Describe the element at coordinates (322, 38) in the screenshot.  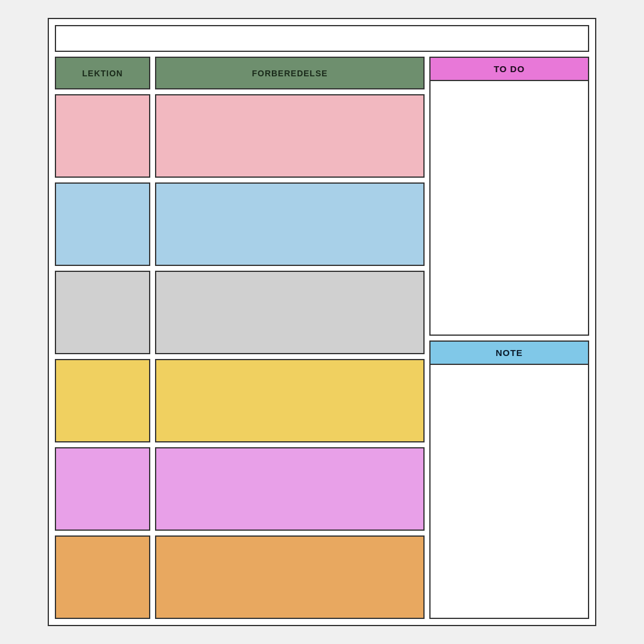
I see `top-bar` at that location.